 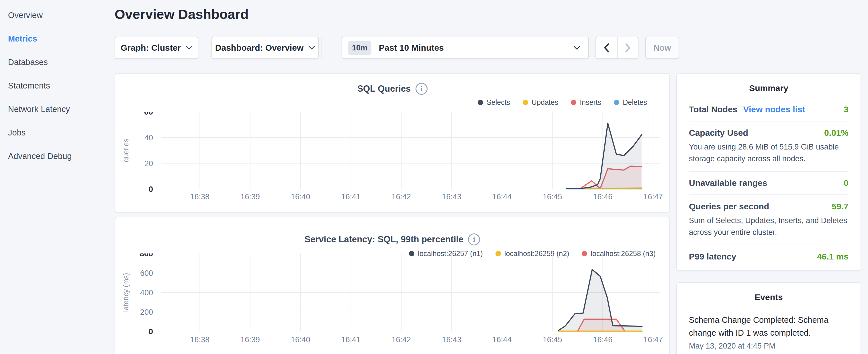 I want to click on summary-label: Capacity Used, so click(x=718, y=133).